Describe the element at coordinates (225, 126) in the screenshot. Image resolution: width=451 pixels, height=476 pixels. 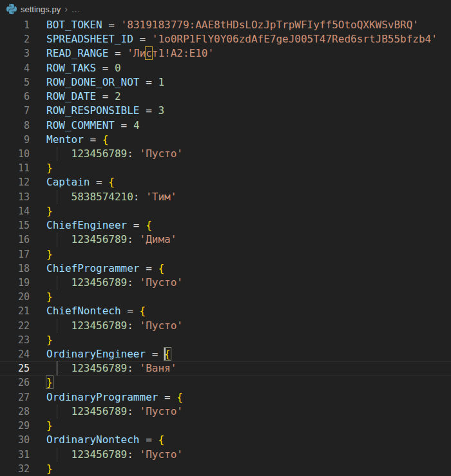
I see `code-line: 8ROW_COMMENT = 4` at that location.